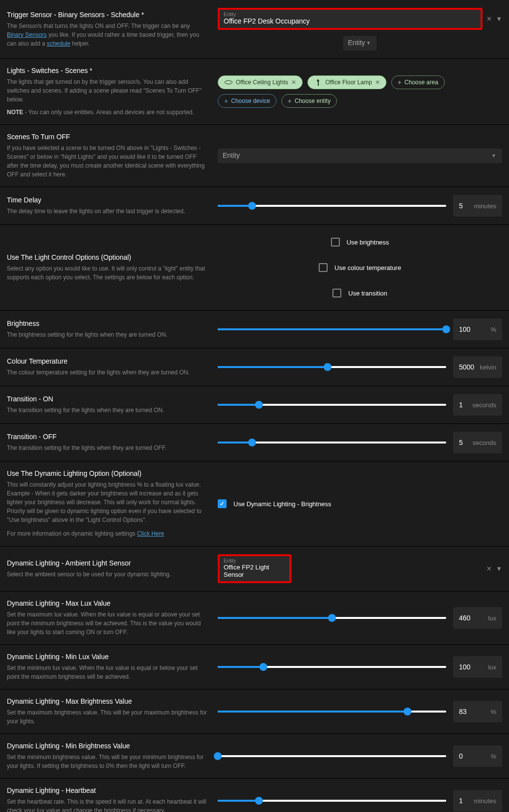 The image size is (509, 812). Describe the element at coordinates (222, 504) in the screenshot. I see `use-dynamic-lighting-checkbox` at that location.